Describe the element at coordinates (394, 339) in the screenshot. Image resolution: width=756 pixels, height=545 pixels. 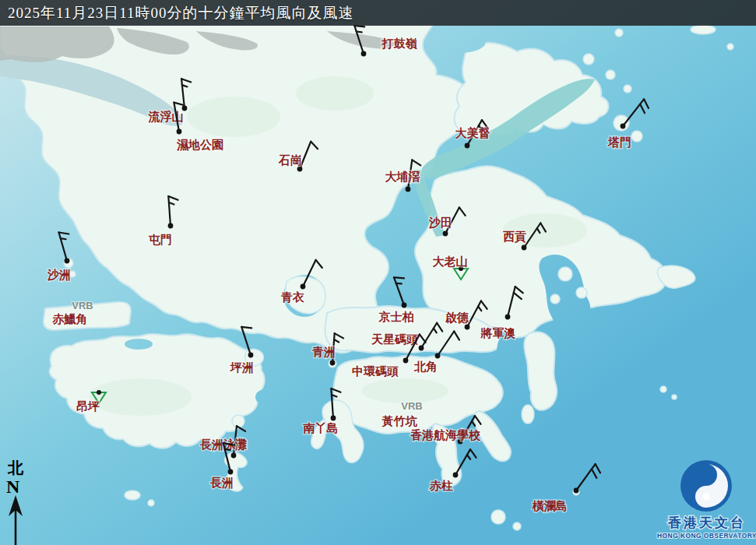
I see `station-label: 天星碼頭` at that location.